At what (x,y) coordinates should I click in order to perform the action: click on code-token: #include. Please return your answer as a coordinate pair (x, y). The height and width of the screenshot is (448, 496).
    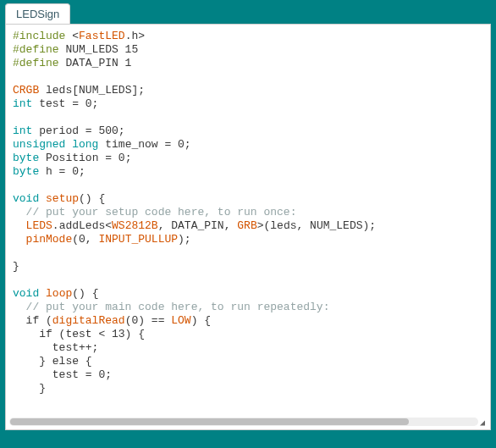
    Looking at the image, I should click on (39, 36).